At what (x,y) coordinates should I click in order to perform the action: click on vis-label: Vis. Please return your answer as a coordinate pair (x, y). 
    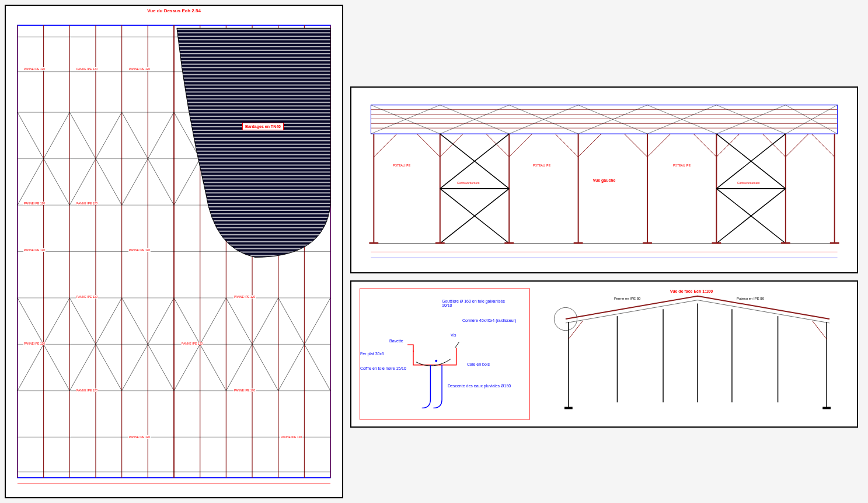
    Looking at the image, I should click on (454, 335).